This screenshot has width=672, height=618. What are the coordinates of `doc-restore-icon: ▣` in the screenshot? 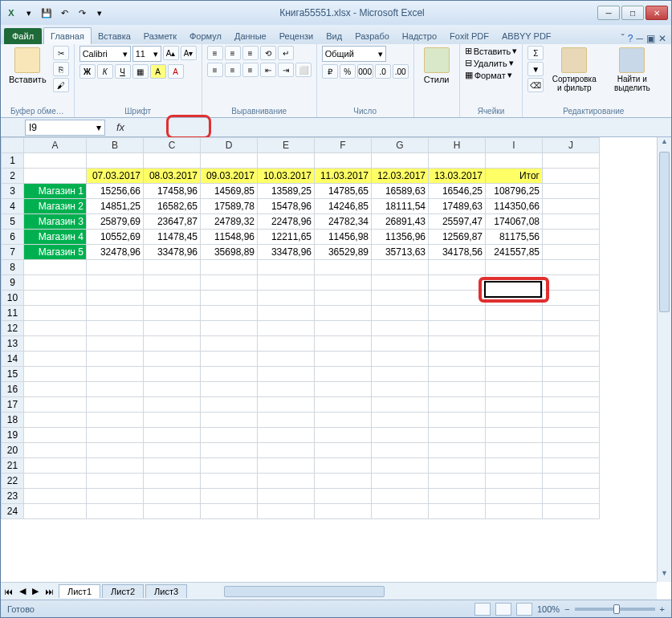 It's located at (650, 39).